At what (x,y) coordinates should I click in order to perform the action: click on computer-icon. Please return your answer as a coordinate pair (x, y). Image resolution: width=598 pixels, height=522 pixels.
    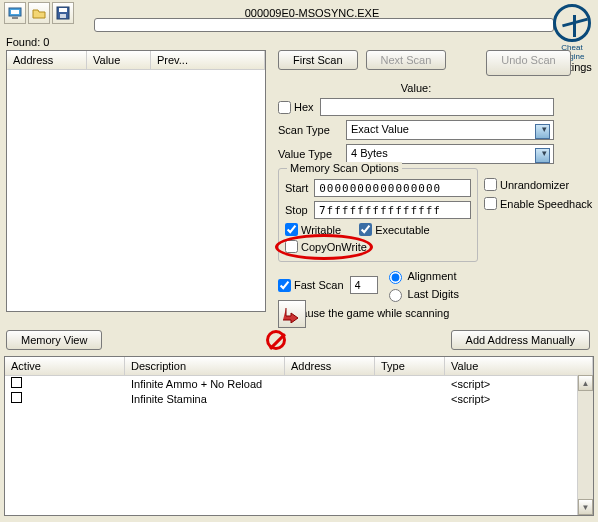
    Looking at the image, I should click on (15, 13).